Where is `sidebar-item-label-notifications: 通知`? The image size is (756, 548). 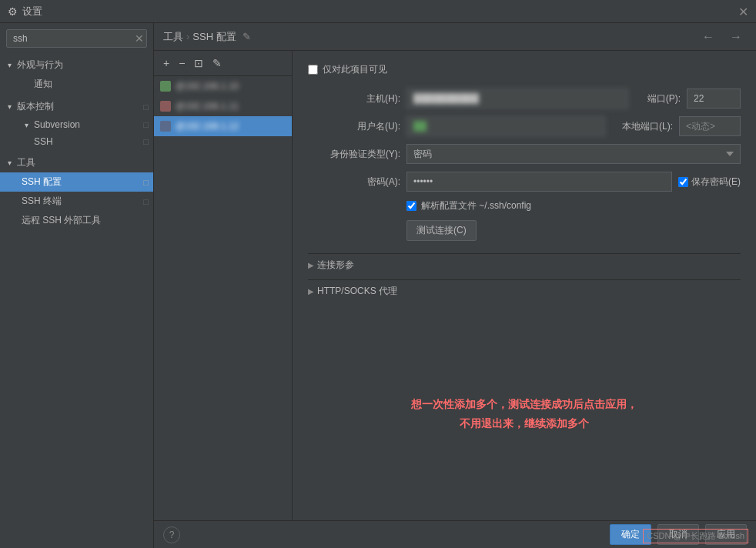 sidebar-item-label-notifications: 通知 is located at coordinates (43, 85).